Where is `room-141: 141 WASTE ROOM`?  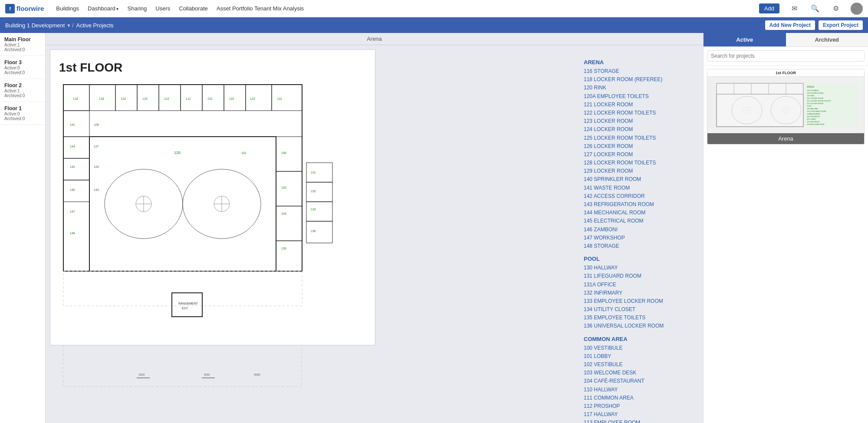 room-141: 141 WASTE ROOM is located at coordinates (638, 188).